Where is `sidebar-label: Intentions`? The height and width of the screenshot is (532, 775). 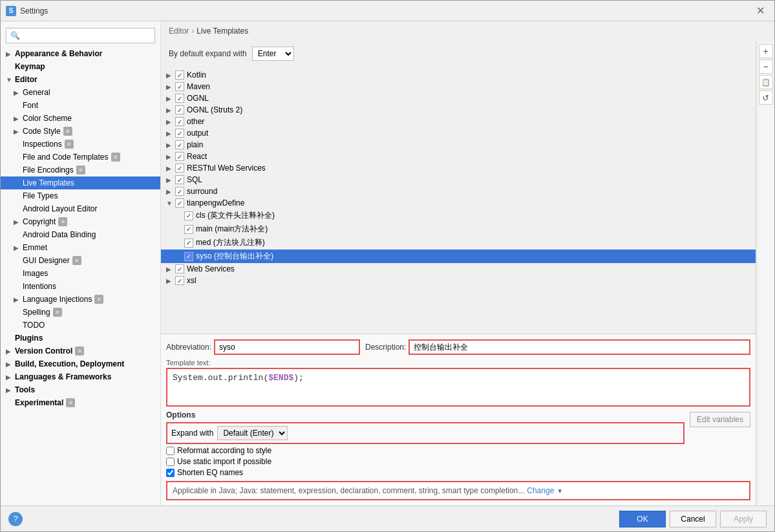
sidebar-label: Intentions is located at coordinates (39, 286).